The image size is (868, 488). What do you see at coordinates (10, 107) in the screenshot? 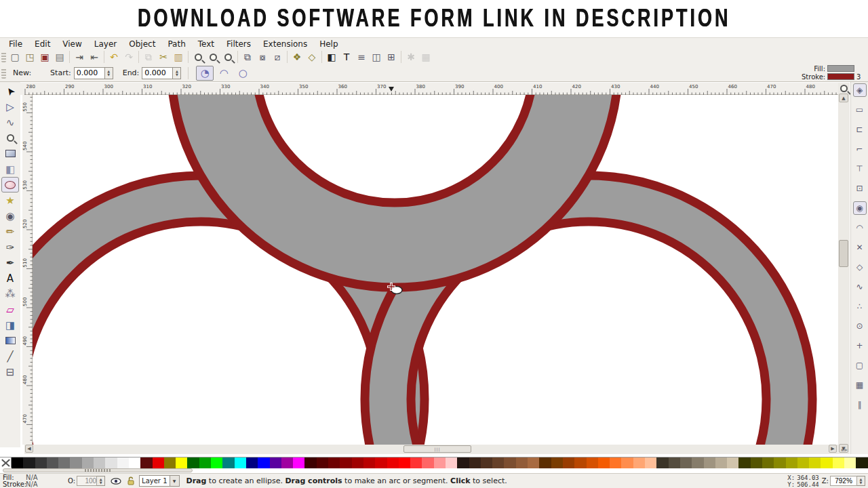
I see `node-editor-tool: ▷` at bounding box center [10, 107].